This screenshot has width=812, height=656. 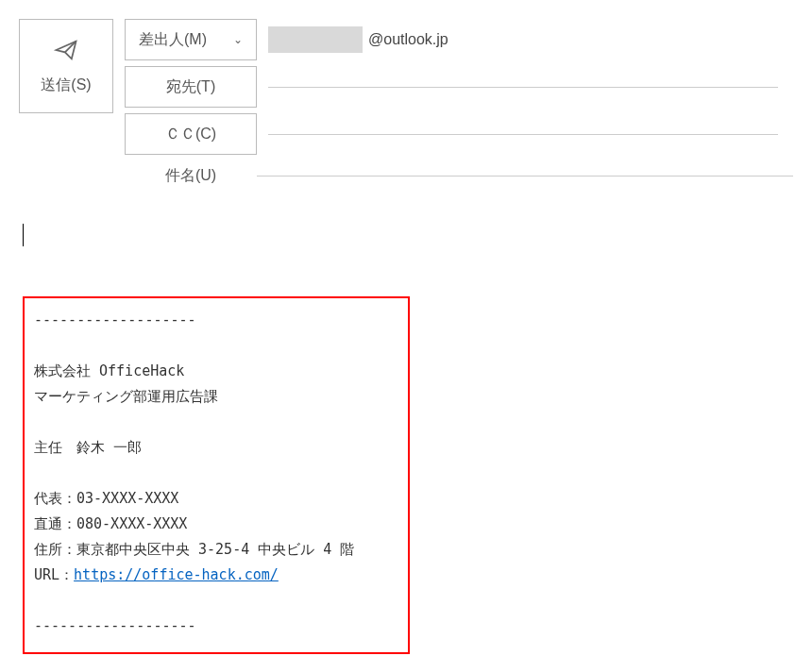 What do you see at coordinates (66, 85) in the screenshot?
I see `send-label: 送信(S)` at bounding box center [66, 85].